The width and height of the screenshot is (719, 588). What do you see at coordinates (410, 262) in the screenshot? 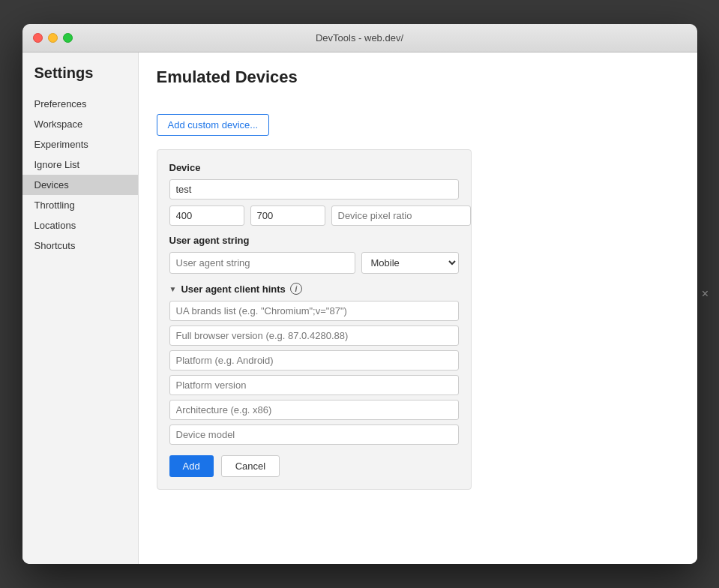
I see `ua-type-select: Mobile Desktop Tablet` at bounding box center [410, 262].